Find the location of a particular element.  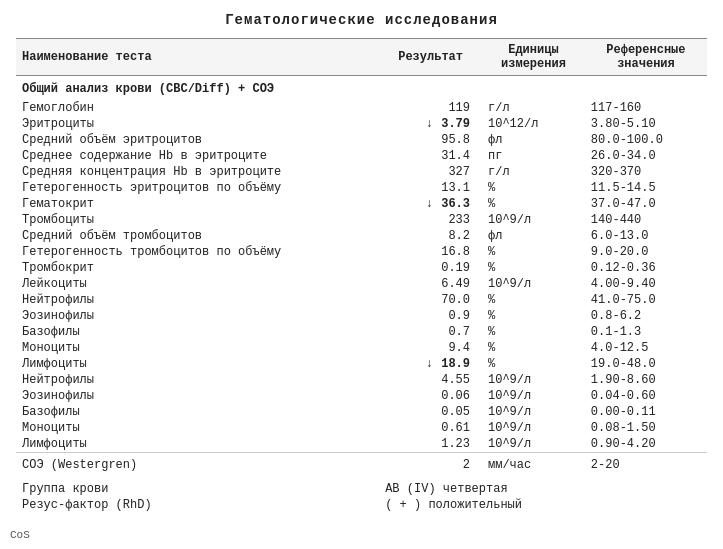

test-ref: 3.80-5.10 is located at coordinates (646, 124).